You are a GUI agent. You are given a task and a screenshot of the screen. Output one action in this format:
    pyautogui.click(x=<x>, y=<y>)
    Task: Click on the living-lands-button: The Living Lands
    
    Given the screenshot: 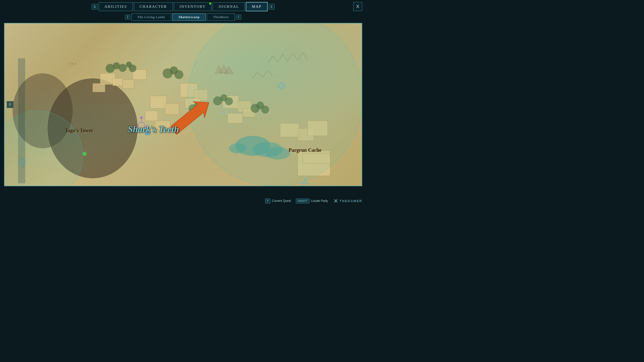 What is the action you would take?
    pyautogui.click(x=151, y=17)
    